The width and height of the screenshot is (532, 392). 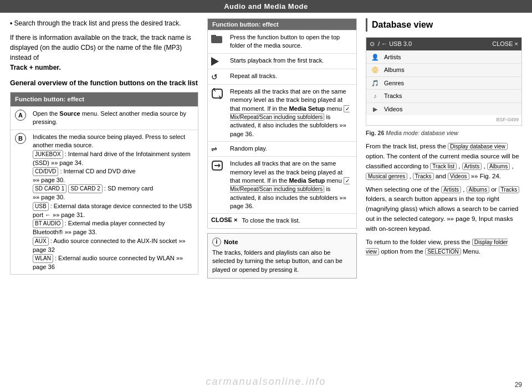 What do you see at coordinates (444, 44) in the screenshot?
I see `db-view-header: ⊙ / ← USB 3.0 CLOSE ×` at bounding box center [444, 44].